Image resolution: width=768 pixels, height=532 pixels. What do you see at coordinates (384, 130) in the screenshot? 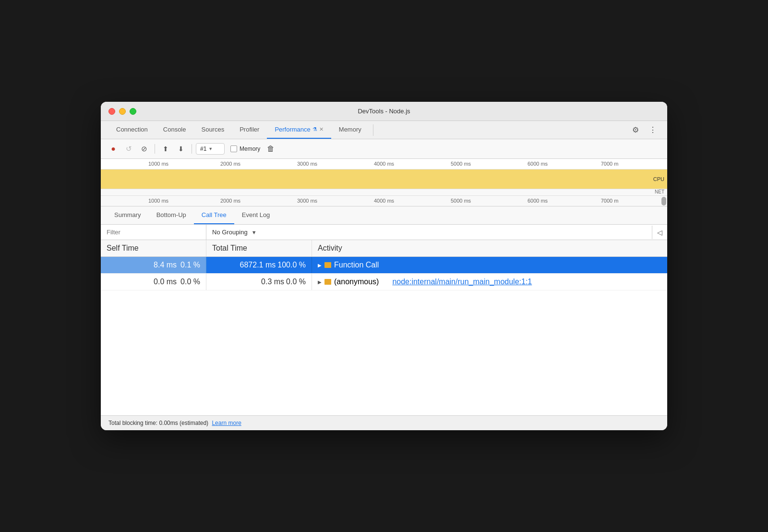
I see `nav-bar: Connection Console Sources Profiler Perf…` at bounding box center [384, 130].